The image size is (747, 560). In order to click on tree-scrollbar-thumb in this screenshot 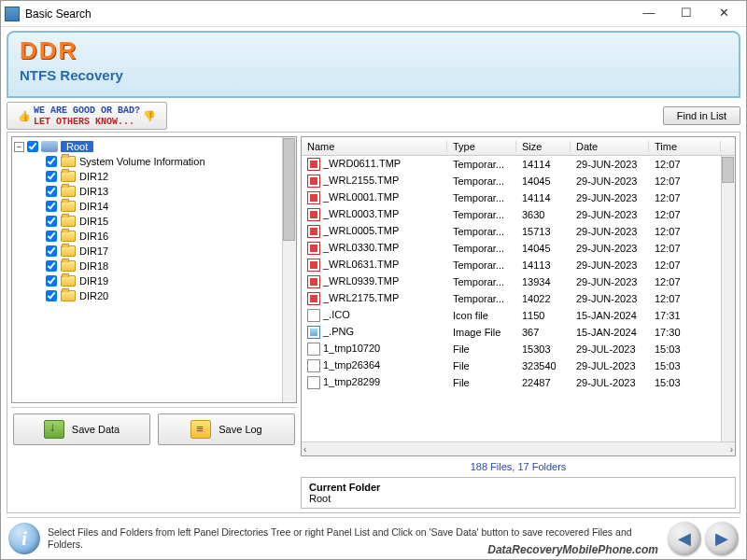, I will do `click(289, 189)`.